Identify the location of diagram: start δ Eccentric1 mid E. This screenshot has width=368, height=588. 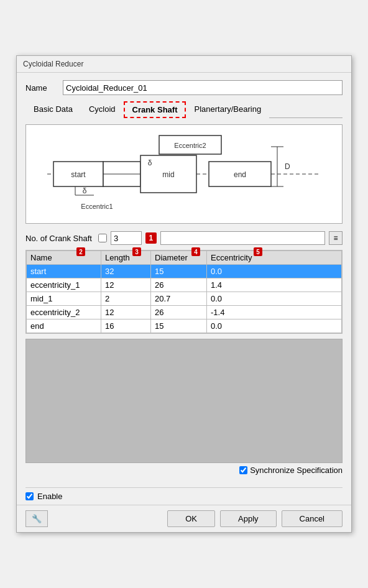
(184, 174).